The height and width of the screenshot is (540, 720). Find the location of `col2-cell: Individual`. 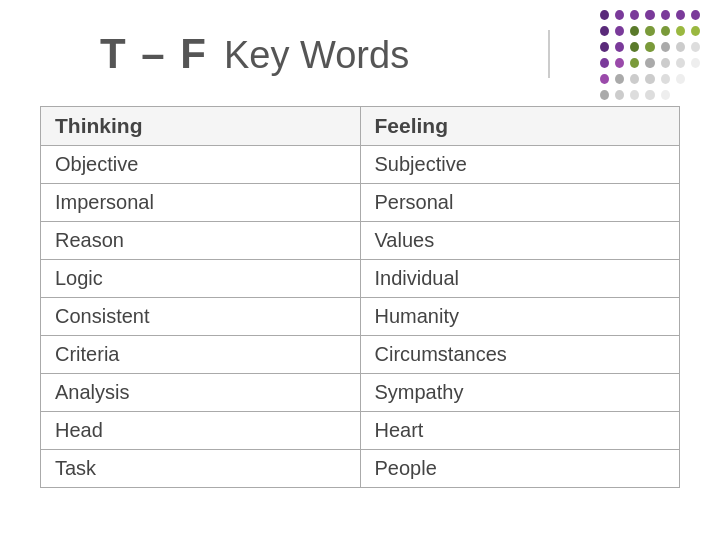

col2-cell: Individual is located at coordinates (520, 279).